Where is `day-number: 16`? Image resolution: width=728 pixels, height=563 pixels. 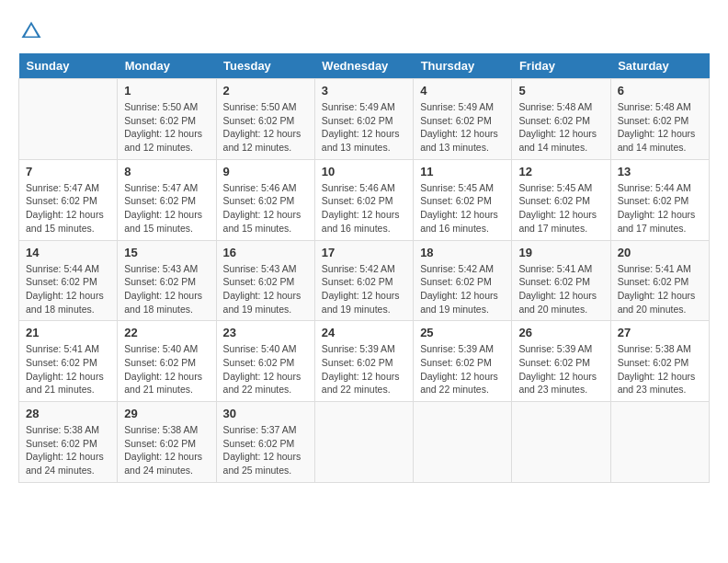 day-number: 16 is located at coordinates (266, 252).